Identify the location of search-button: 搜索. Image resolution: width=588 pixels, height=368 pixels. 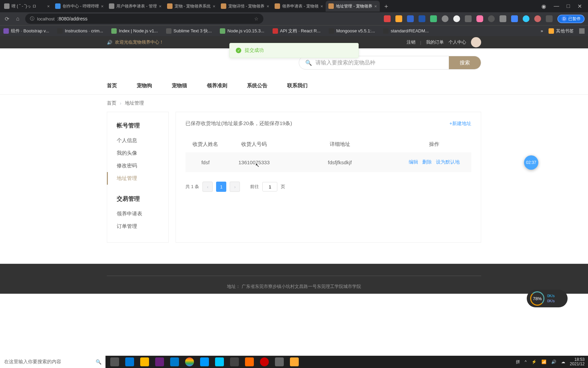
(465, 63).